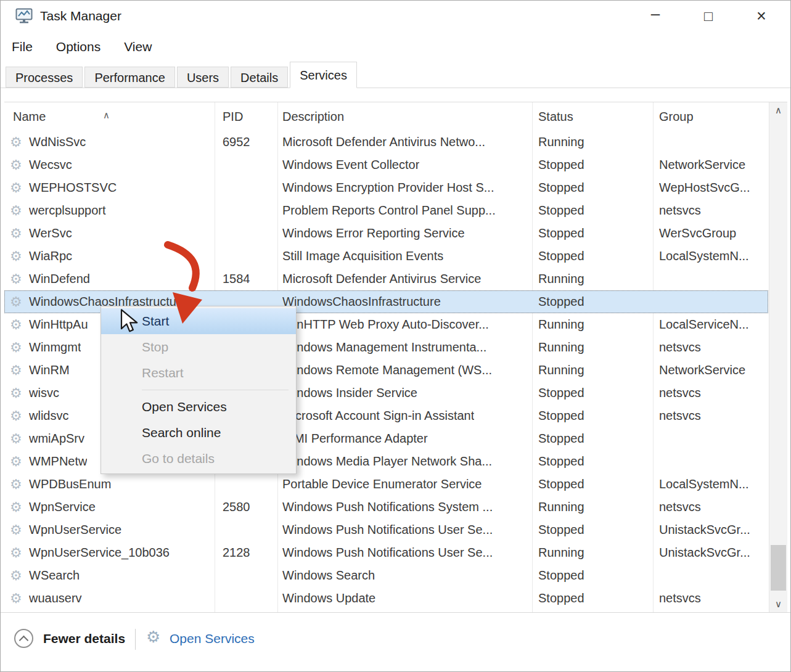  What do you see at coordinates (386, 142) in the screenshot?
I see `table-row: ⚙ WdNisSvc 6952 Microsoft Defender Antiv…` at bounding box center [386, 142].